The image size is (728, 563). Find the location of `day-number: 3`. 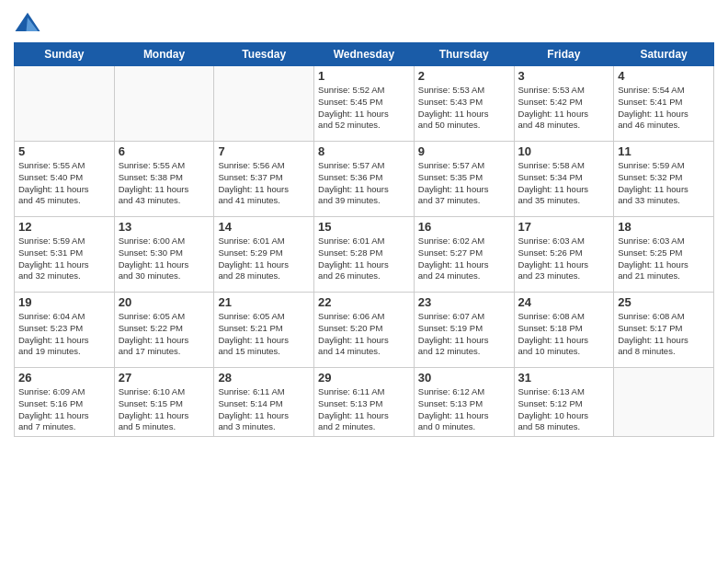

day-number: 3 is located at coordinates (564, 75).